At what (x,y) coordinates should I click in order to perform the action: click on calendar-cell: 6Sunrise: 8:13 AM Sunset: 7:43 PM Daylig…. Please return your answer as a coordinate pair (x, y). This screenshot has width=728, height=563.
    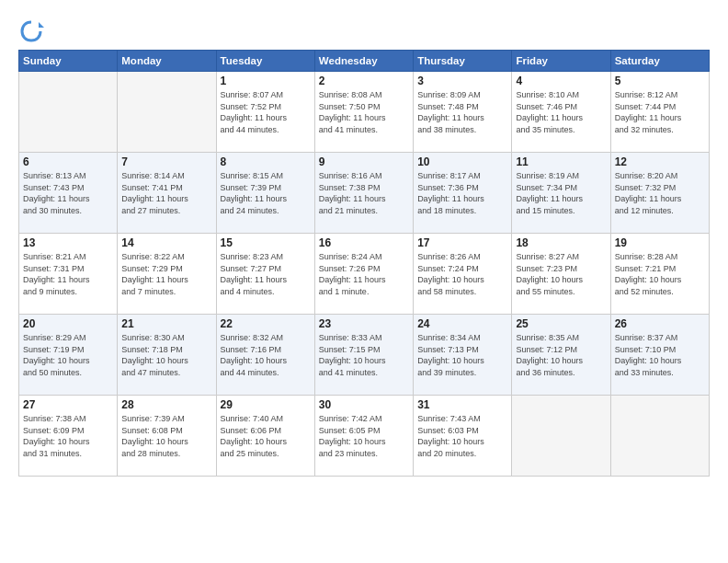
    Looking at the image, I should click on (68, 193).